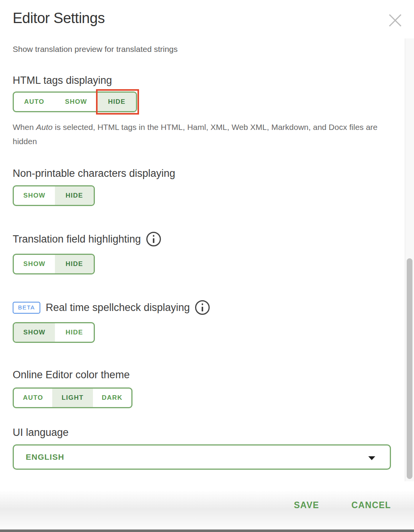  I want to click on color-theme-toggle-group: AUTO LIGHT DARK, so click(73, 398).